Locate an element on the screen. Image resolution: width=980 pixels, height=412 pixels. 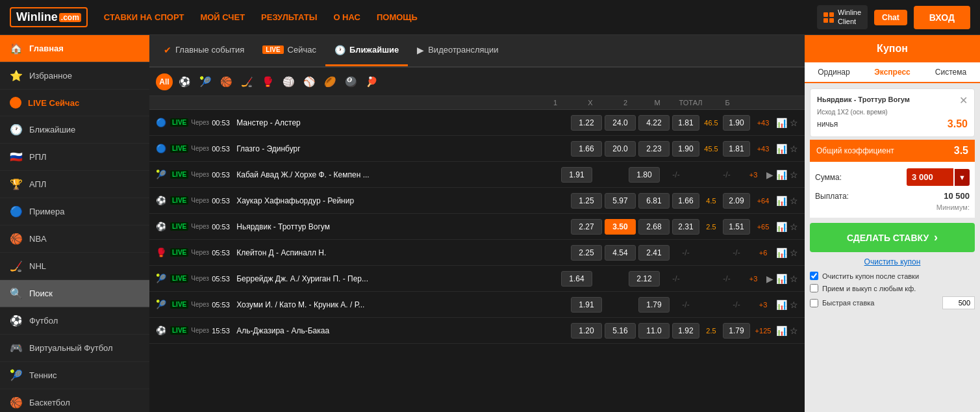
make-bet-button: СДЕЛАТЬ СТАВКУ › is located at coordinates (892, 238).